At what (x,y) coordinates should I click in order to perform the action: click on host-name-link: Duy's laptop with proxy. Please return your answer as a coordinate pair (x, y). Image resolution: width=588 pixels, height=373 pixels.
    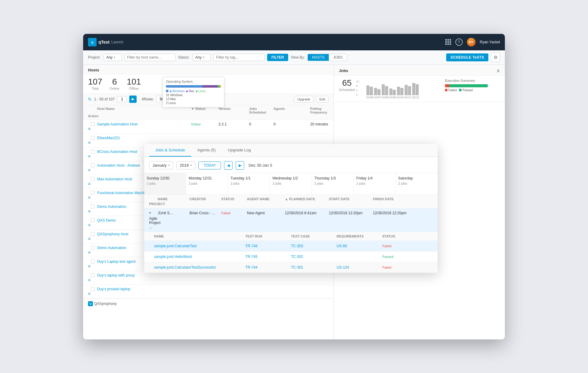
    Looking at the image, I should click on (116, 275).